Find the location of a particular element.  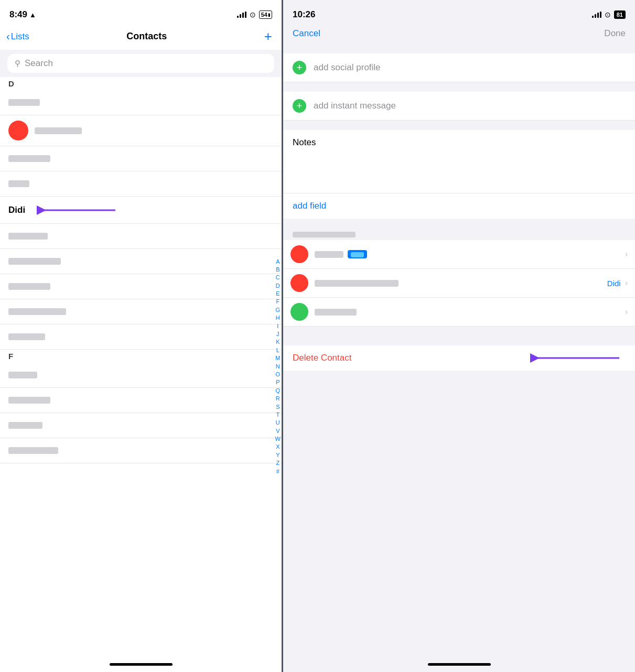

delete-contact-button: Delete Contact is located at coordinates (322, 358).